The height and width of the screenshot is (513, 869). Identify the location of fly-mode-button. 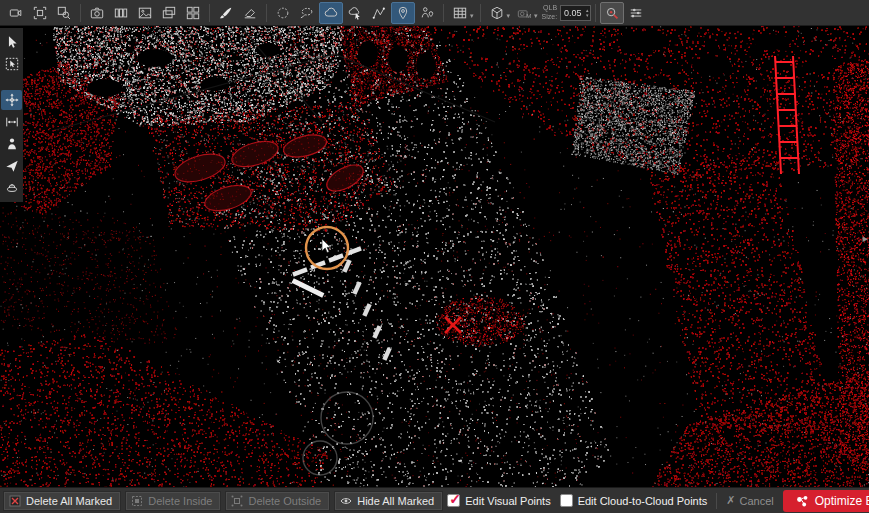
(12, 188).